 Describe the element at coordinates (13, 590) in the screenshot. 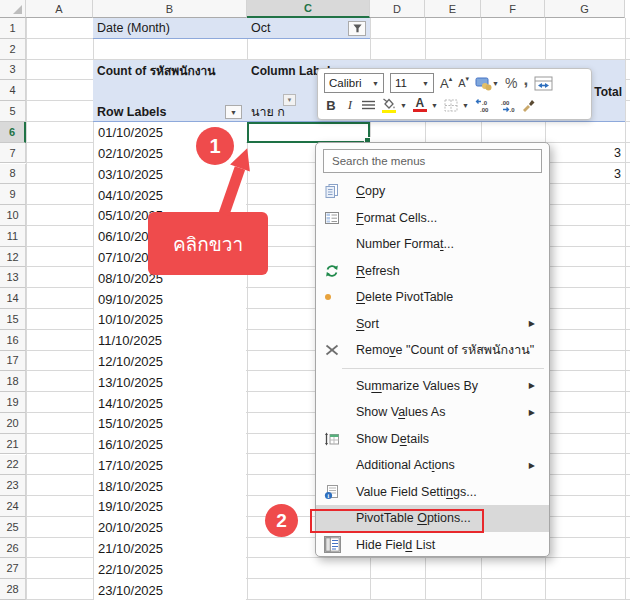

I see `row-header-28: 28` at that location.